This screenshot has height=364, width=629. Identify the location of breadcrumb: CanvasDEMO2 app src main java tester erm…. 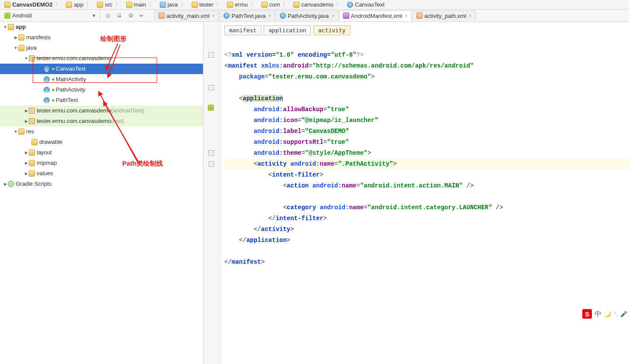
(314, 5).